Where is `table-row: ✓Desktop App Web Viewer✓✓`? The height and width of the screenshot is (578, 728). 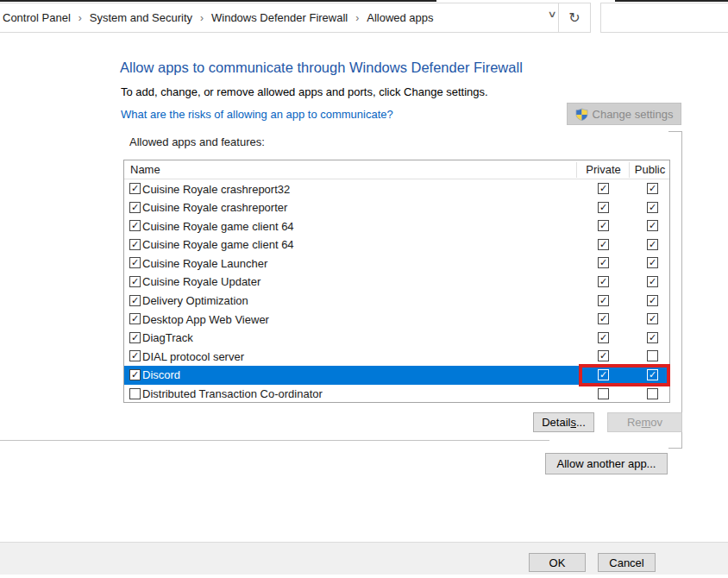
table-row: ✓Desktop App Web Viewer✓✓ is located at coordinates (397, 319).